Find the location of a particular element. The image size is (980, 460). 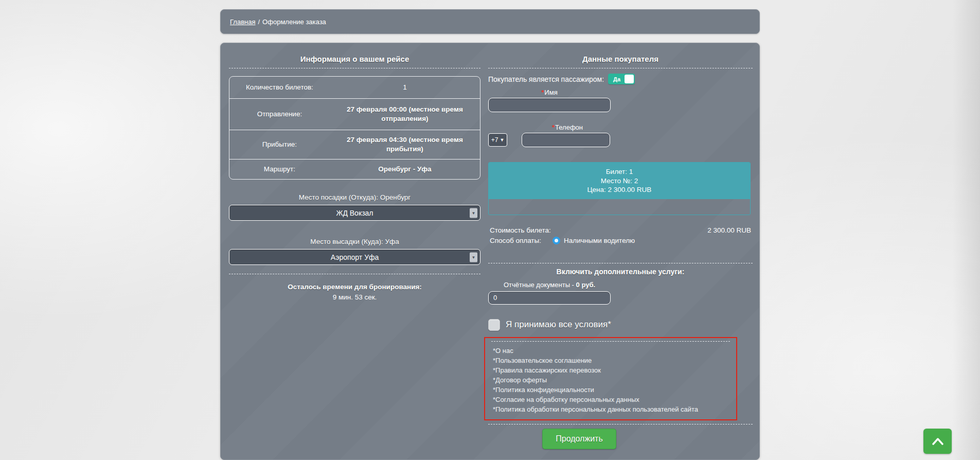

phone-code-value: +7 is located at coordinates (495, 140).